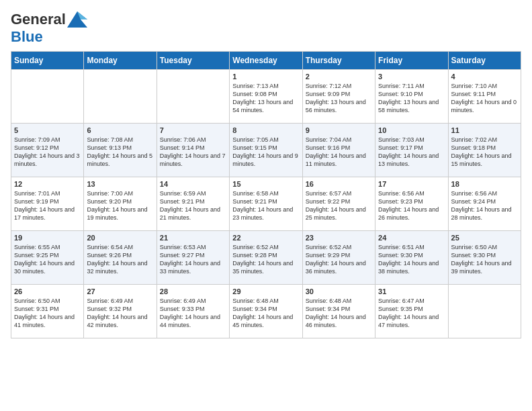 The width and height of the screenshot is (532, 411). What do you see at coordinates (266, 205) in the screenshot?
I see `day-info: Sunrise: 6:58 AMSunset: 9:21 PMDaylight:…` at bounding box center [266, 205].